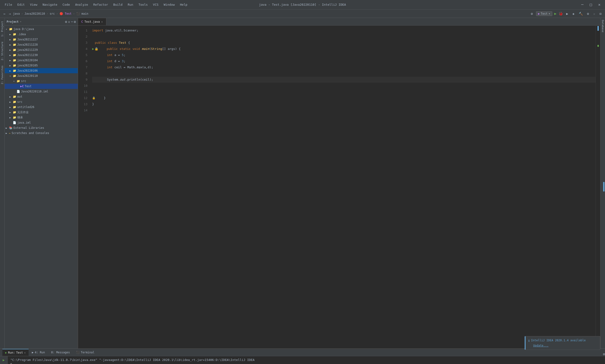  What do you see at coordinates (72, 22) in the screenshot?
I see `project-collapse-icon: ─` at bounding box center [72, 22].